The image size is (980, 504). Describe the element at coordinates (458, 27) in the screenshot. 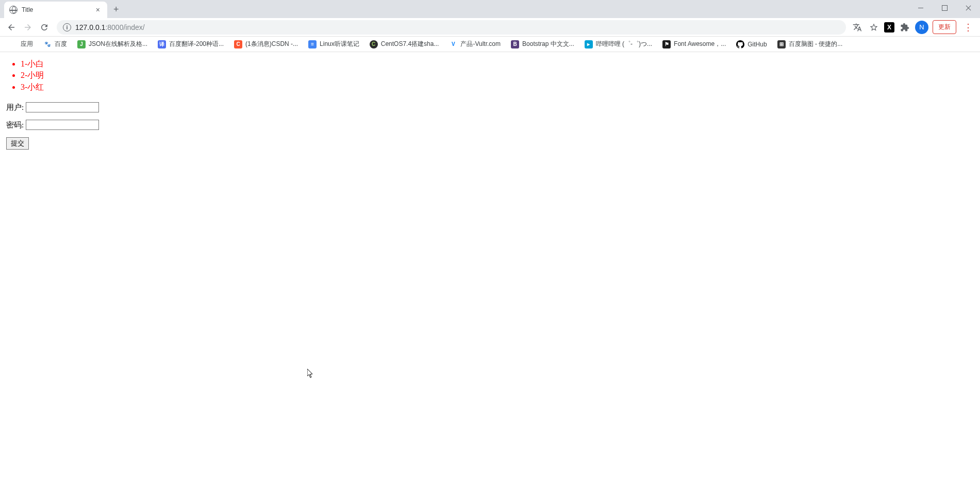

I see `url-text: 127.0.0.1:8000/index/` at that location.